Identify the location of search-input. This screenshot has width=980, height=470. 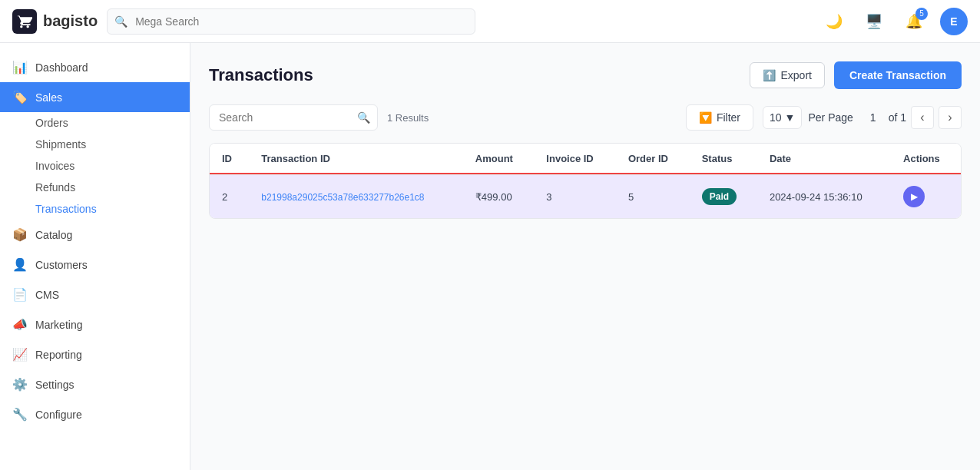
(293, 118).